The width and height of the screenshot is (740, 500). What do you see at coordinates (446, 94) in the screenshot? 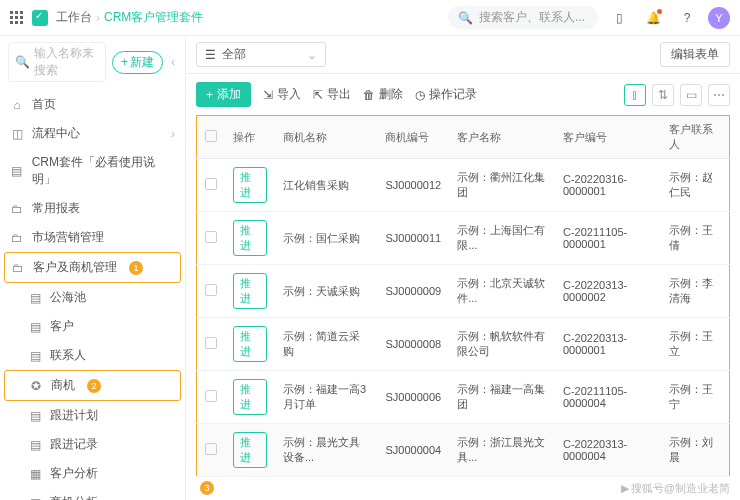
I see `history-button: ◷操作记录` at bounding box center [446, 94].